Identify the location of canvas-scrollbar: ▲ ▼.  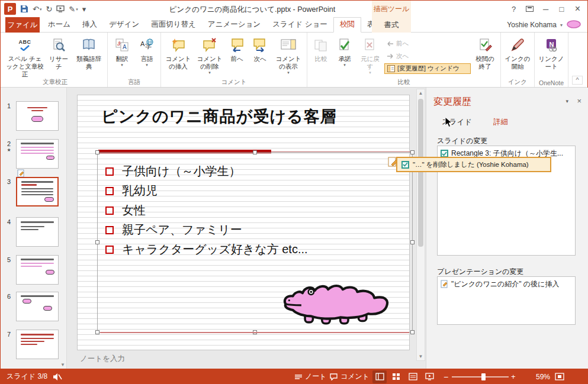
(420, 225).